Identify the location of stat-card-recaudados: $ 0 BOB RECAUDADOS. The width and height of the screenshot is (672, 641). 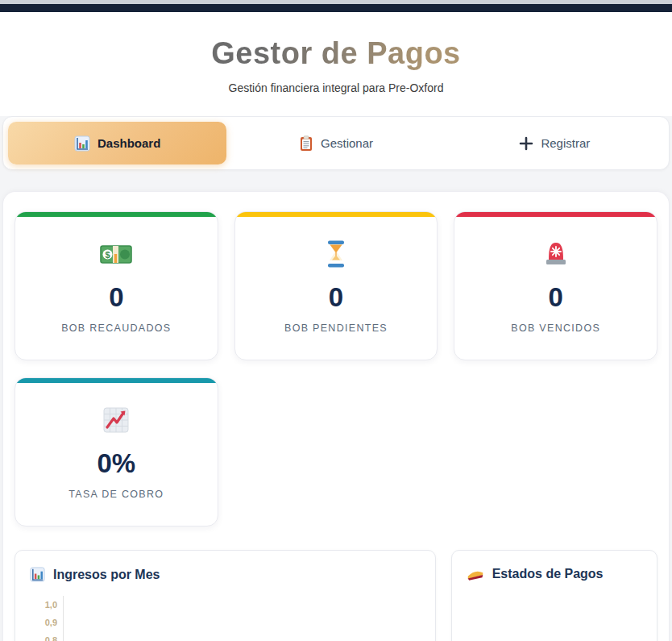
(116, 285).